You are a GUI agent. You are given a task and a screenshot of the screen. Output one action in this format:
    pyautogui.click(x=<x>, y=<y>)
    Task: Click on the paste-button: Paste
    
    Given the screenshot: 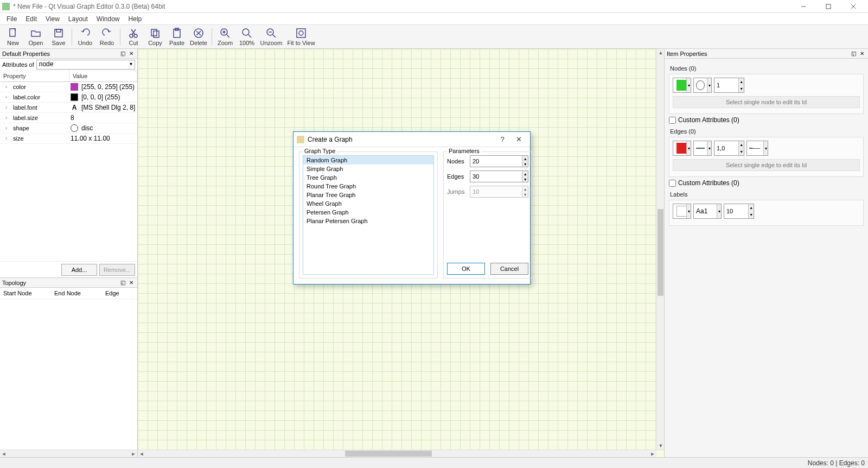 What is the action you would take?
    pyautogui.click(x=177, y=37)
    